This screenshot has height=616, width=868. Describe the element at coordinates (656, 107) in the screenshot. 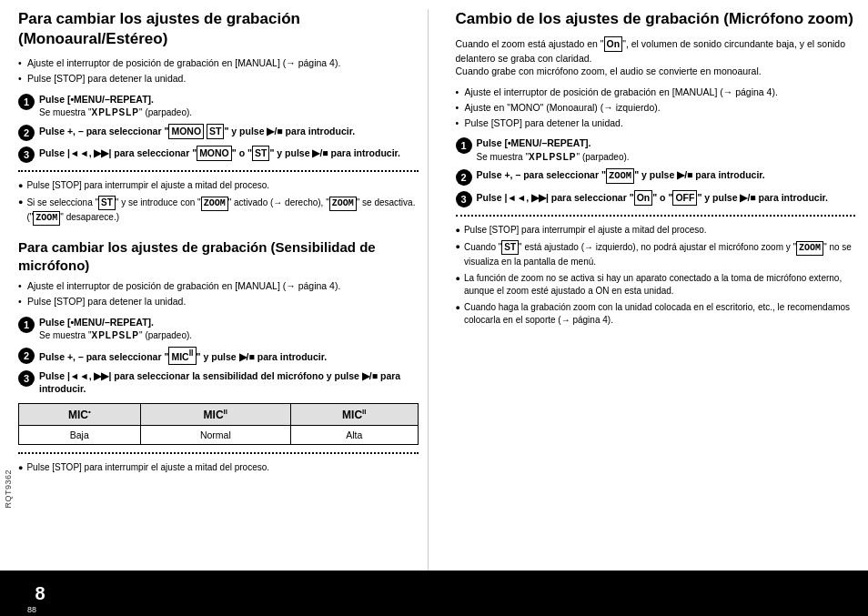

I see `list-item: Ajuste en "MONO" (Monoaural) (→ izquierd…` at that location.